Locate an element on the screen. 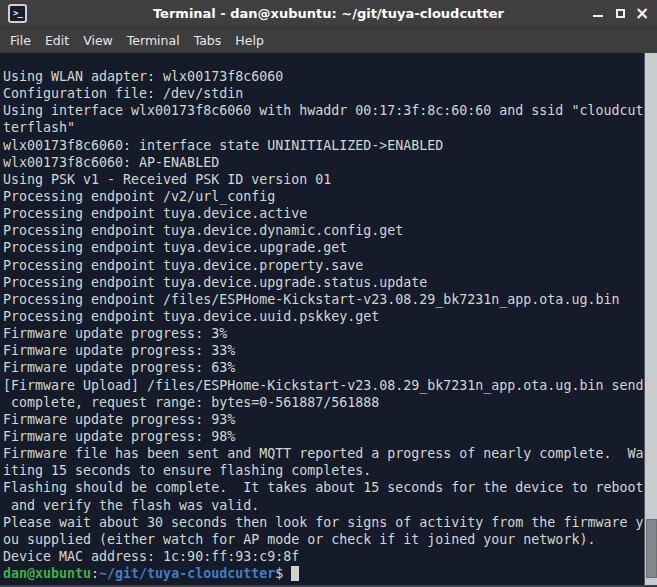  terminal-line: Firmware update progress: 98% is located at coordinates (323, 436).